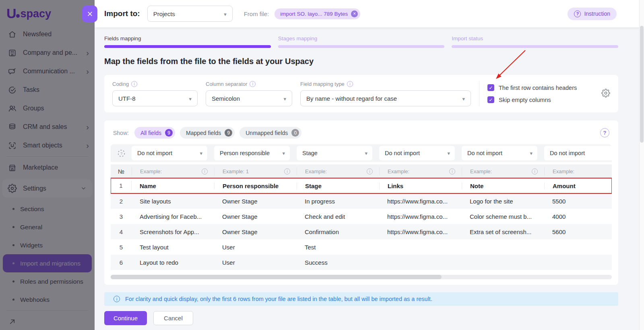  Describe the element at coordinates (503, 217) in the screenshot. I see `cell-note: Color scheme must b...` at that location.